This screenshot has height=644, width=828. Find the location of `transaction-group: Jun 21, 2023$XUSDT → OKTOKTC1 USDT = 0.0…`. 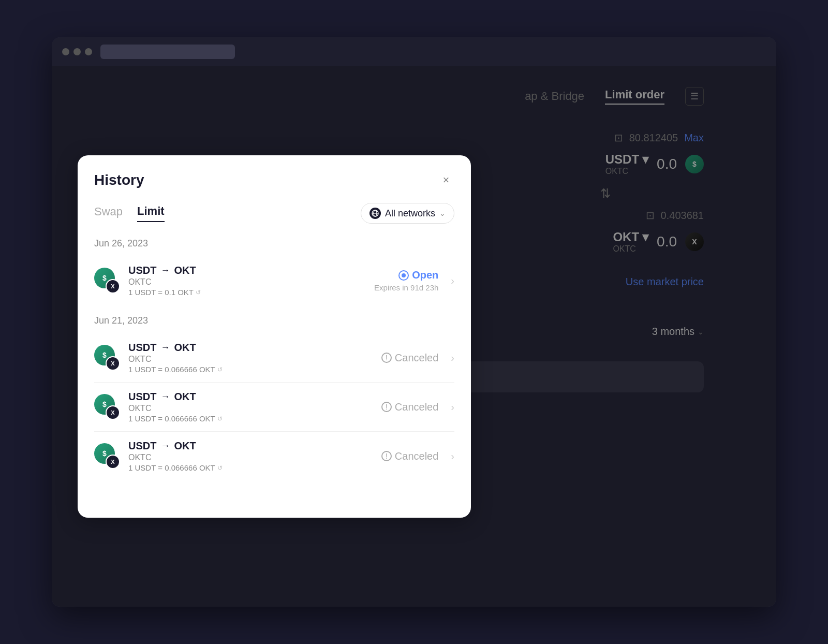

transaction-group: Jun 21, 2023$XUSDT → OKTOKTC1 USDT = 0.0… is located at coordinates (274, 398).